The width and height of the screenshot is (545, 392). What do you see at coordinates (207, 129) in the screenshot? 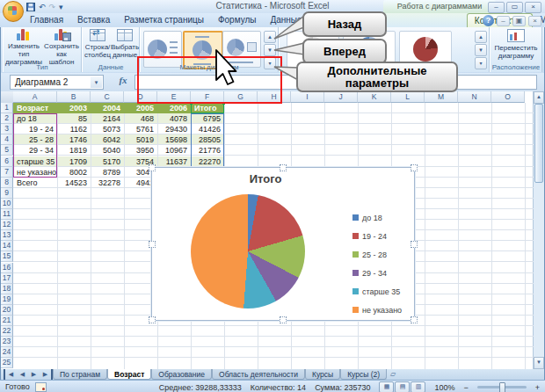
I see `cell-F3: 41426` at bounding box center [207, 129].